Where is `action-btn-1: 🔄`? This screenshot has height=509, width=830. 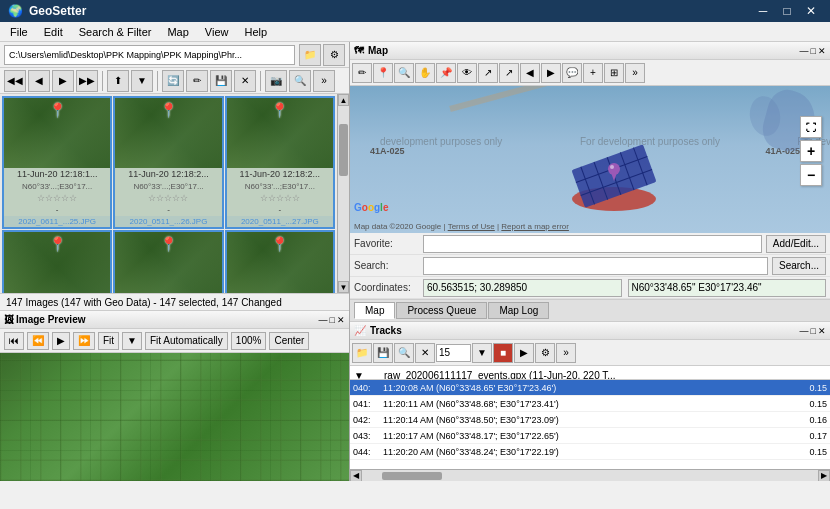
action-btn-1: 🔄 is located at coordinates (173, 81).